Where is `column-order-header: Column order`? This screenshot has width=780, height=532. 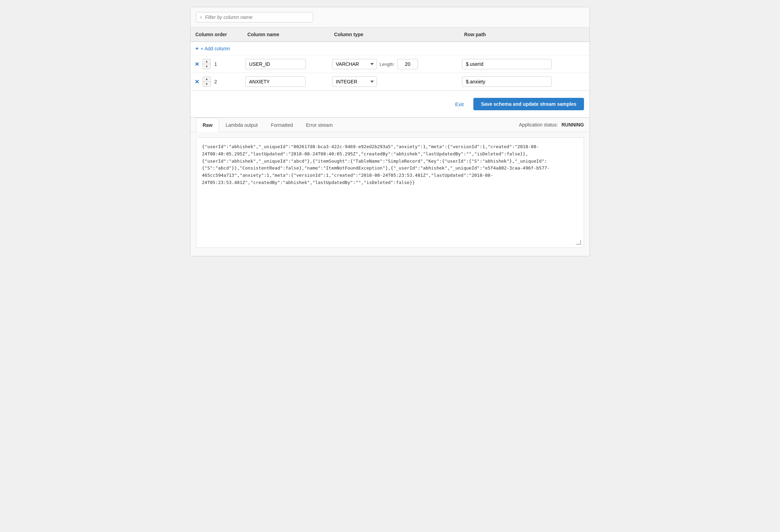 column-order-header: Column order is located at coordinates (216, 34).